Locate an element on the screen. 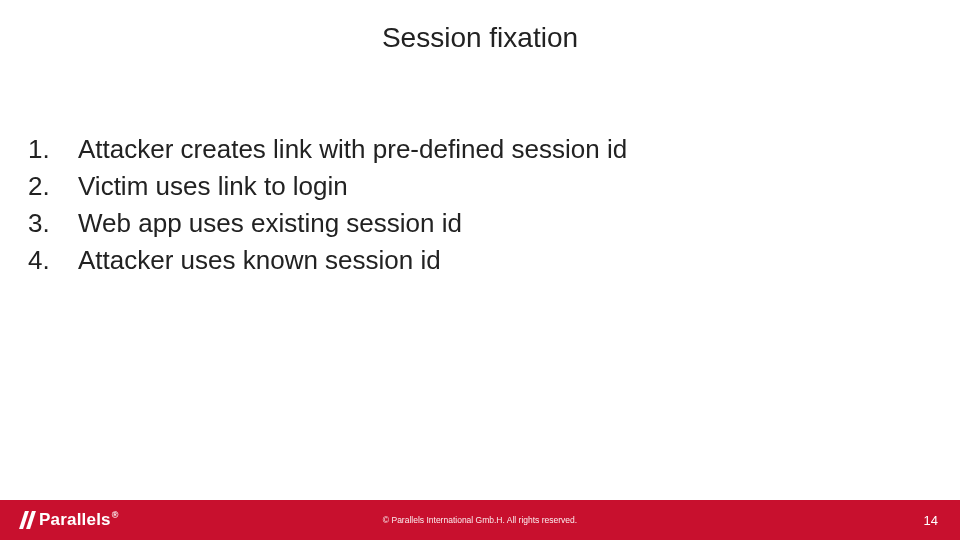  list-number: 1. is located at coordinates (53, 150).